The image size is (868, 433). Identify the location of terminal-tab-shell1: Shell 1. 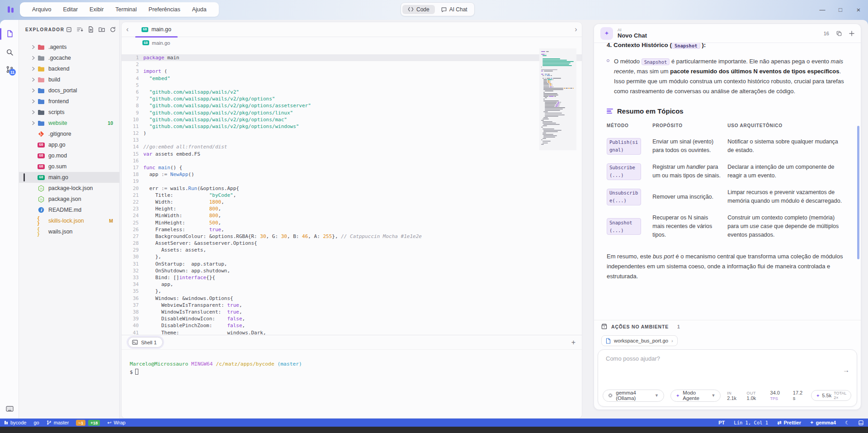
(146, 342).